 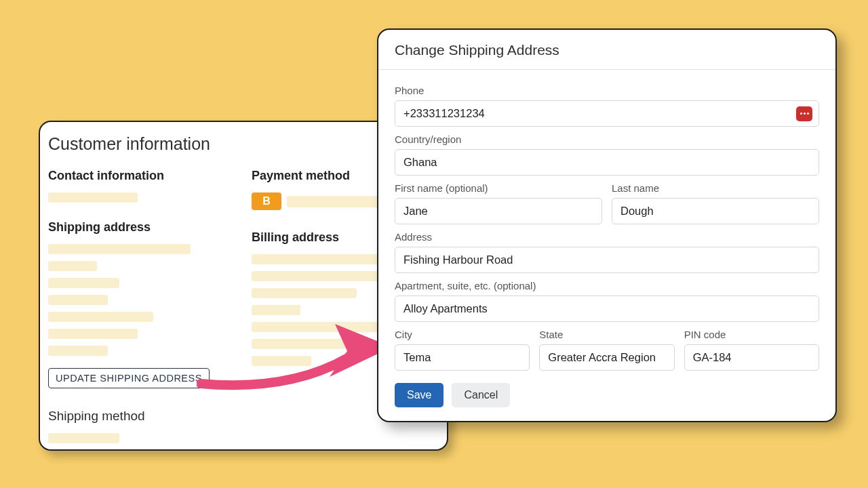 I want to click on cancel-button: Cancel, so click(x=481, y=395).